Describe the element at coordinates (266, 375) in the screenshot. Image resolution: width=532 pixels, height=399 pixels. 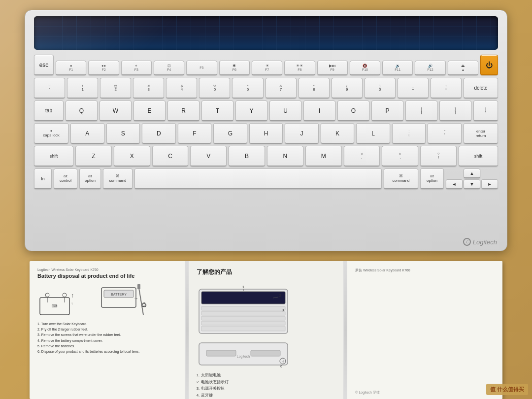
I see `part-1: 1. 太阳能电池` at that location.